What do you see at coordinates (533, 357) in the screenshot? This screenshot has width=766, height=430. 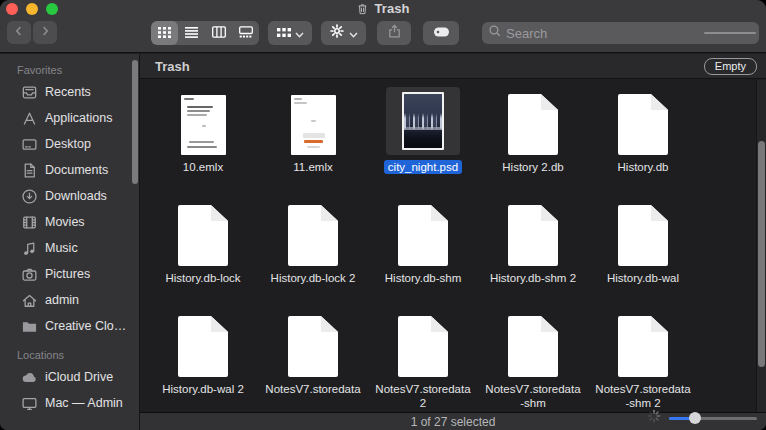 I see `file-item-notesv7-storedata-shm: NotesV7.storedata-shm` at bounding box center [533, 357].